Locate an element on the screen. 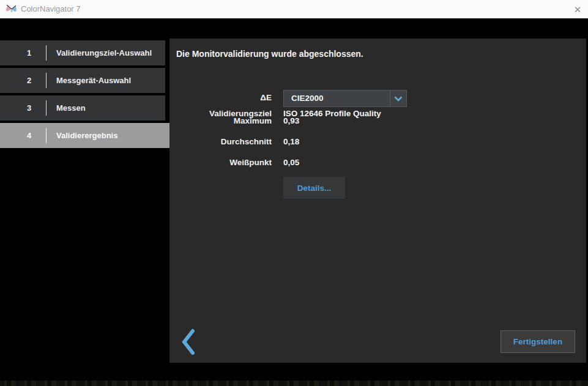  maximum-label: Maximum is located at coordinates (220, 121).